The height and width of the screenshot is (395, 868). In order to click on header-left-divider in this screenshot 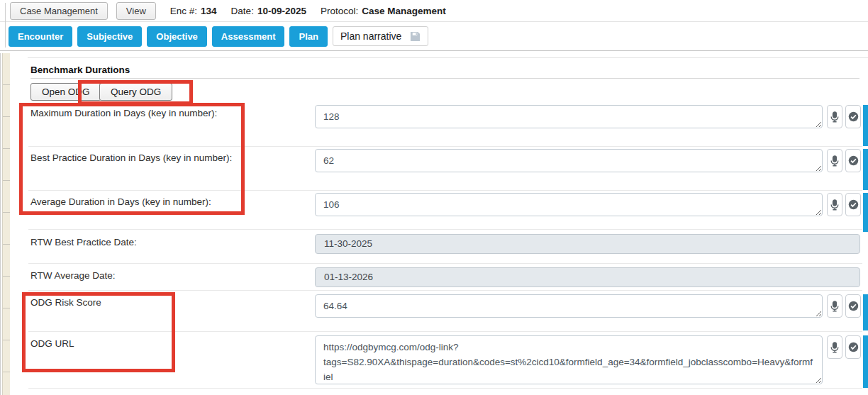, I will do `click(6, 26)`.